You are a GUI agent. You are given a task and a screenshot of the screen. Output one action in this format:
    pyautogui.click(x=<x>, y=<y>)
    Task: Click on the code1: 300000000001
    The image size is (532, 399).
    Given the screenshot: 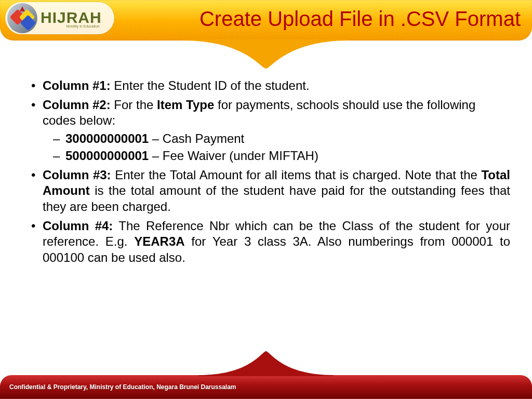 What is the action you would take?
    pyautogui.click(x=107, y=138)
    